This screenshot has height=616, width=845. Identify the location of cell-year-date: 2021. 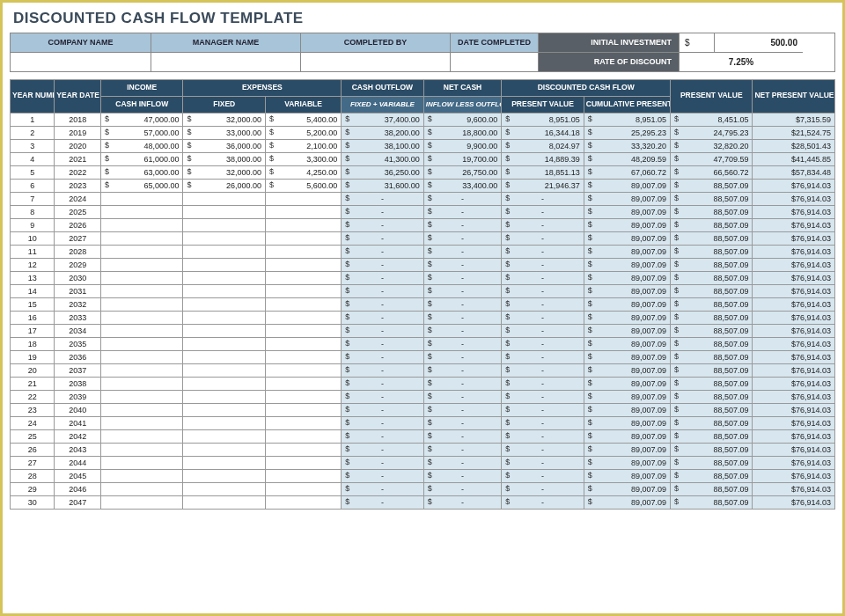
(77, 158).